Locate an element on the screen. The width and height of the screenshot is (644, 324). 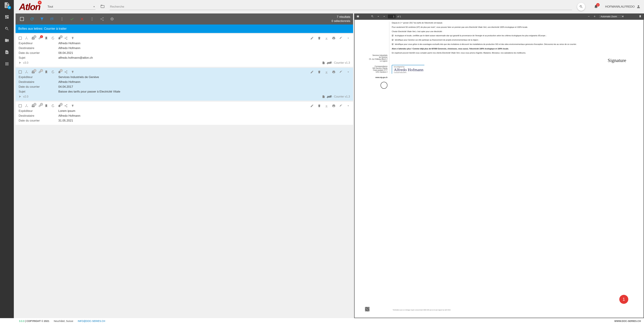
category-dropdown: Tout ▼ is located at coordinates (72, 7).